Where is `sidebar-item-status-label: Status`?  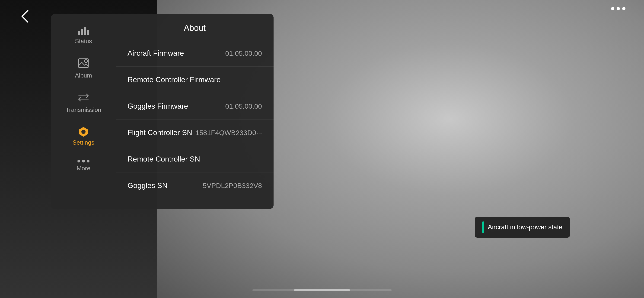
sidebar-item-status-label: Status is located at coordinates (84, 41).